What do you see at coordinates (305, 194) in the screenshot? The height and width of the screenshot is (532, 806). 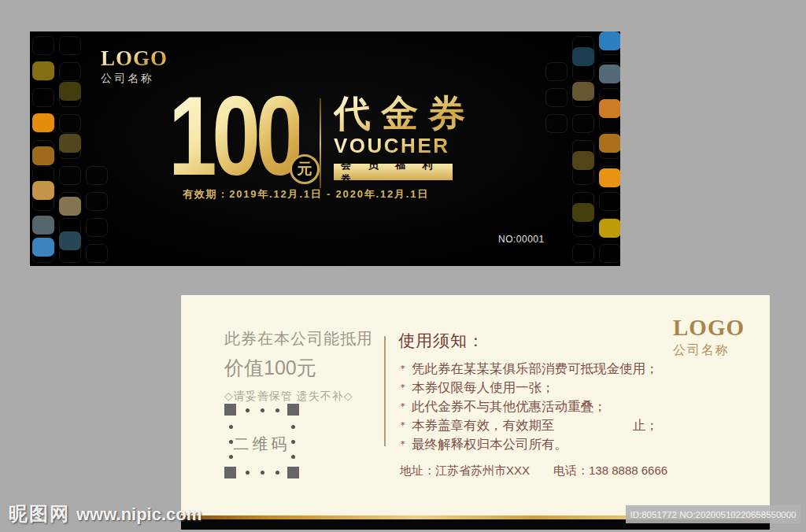 I see `validity-text: 有效期：2019年.12月.1日 - 2020年.12月.1日` at bounding box center [305, 194].